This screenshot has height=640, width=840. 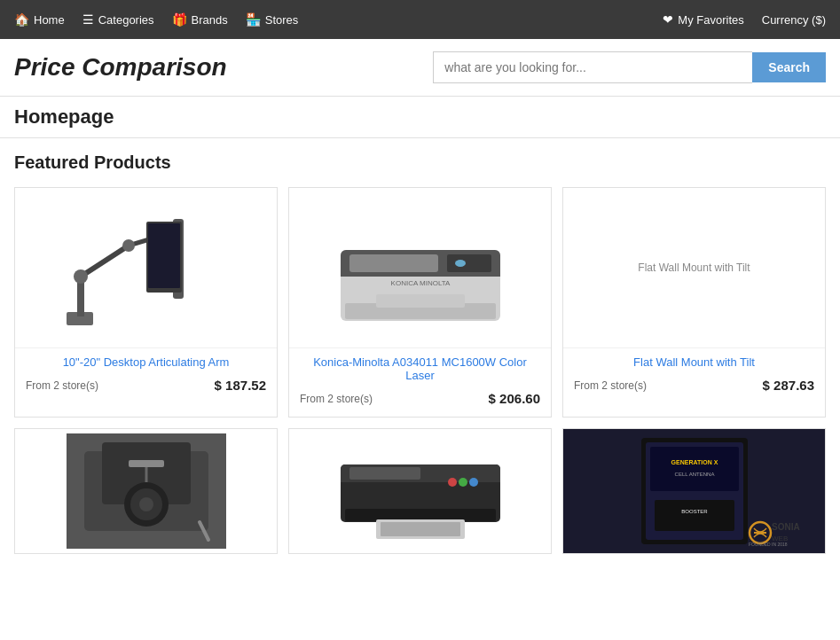 What do you see at coordinates (420, 399) in the screenshot?
I see `product-footer-2: From 2 store(s) $ 206.60` at bounding box center [420, 399].